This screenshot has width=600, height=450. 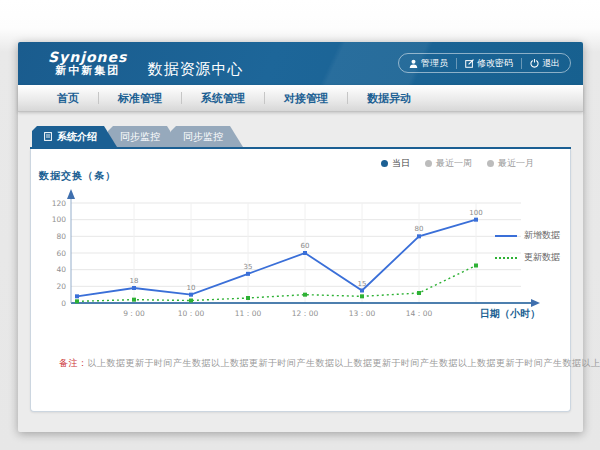 What do you see at coordinates (396, 164) in the screenshot?
I see `filter-today: 当日` at bounding box center [396, 164].